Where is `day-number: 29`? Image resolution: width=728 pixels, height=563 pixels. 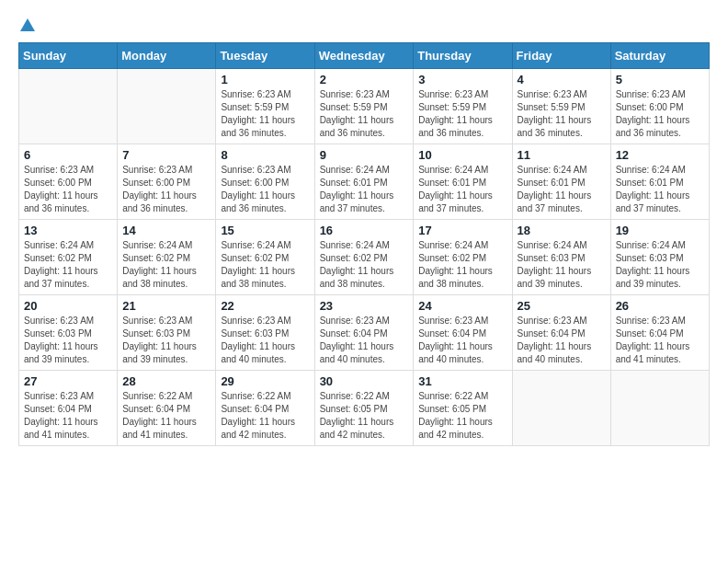 day-number: 29 is located at coordinates (265, 381).